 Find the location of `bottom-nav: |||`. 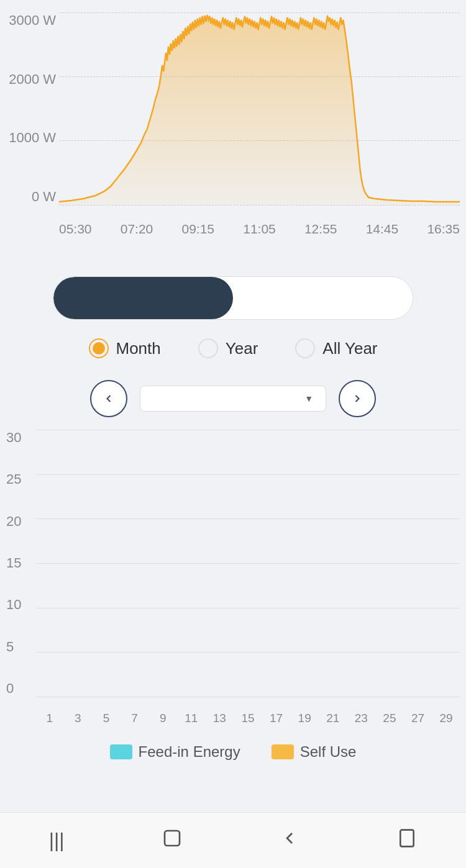

bottom-nav: ||| is located at coordinates (233, 840).